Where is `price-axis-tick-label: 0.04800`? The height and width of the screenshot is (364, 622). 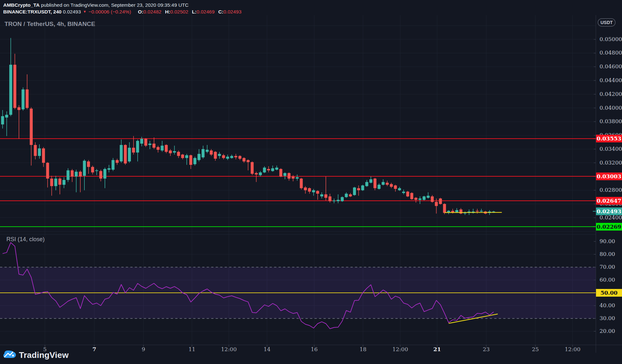 price-axis-tick-label: 0.04800 is located at coordinates (611, 53).